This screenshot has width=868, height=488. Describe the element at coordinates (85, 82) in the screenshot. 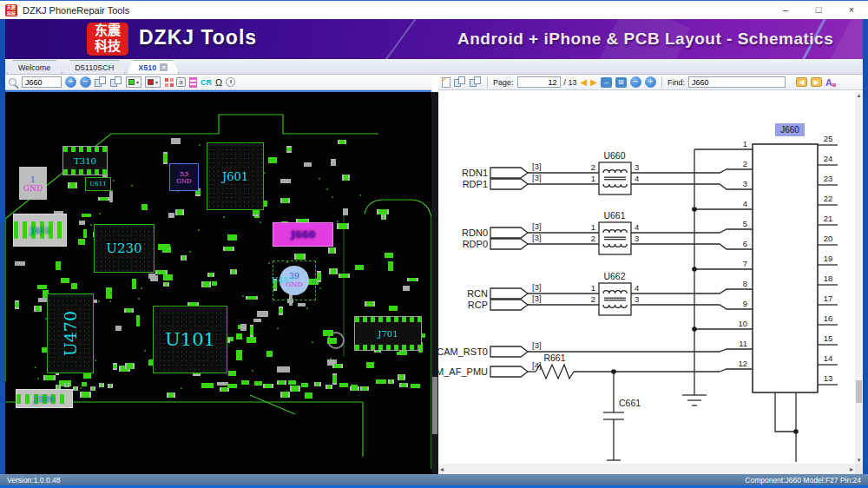

I see `zoom-out-button: −` at that location.